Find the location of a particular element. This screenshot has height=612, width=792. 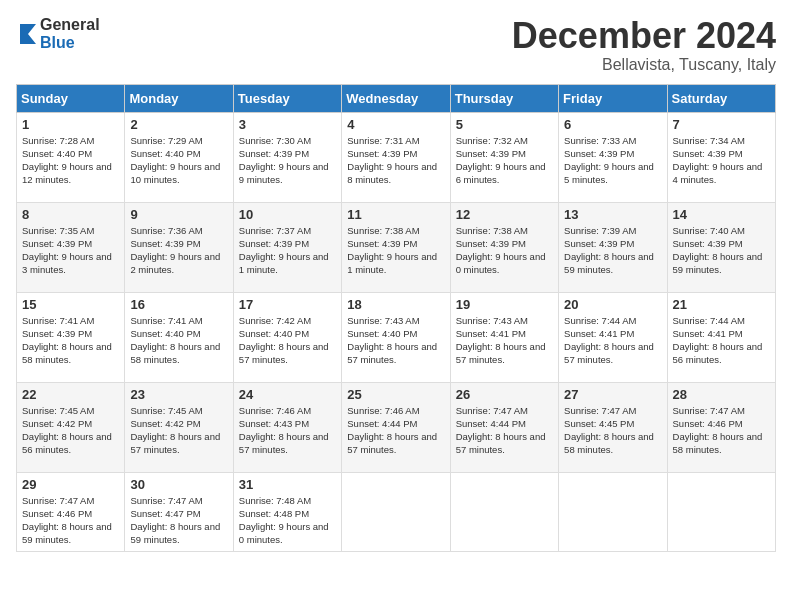

day-cell-17: 17Sunrise: 7:42 AMSunset: 4:40 PMDayligh… is located at coordinates (287, 337).